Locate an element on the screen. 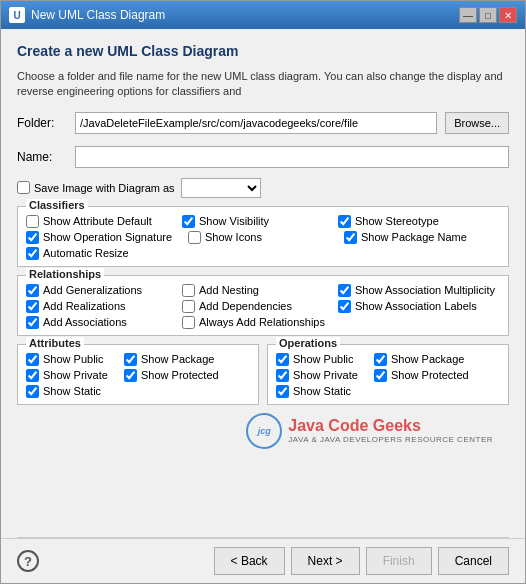 The height and width of the screenshot is (584, 526). ops-row-2: Show Private Show Protected is located at coordinates (388, 376).